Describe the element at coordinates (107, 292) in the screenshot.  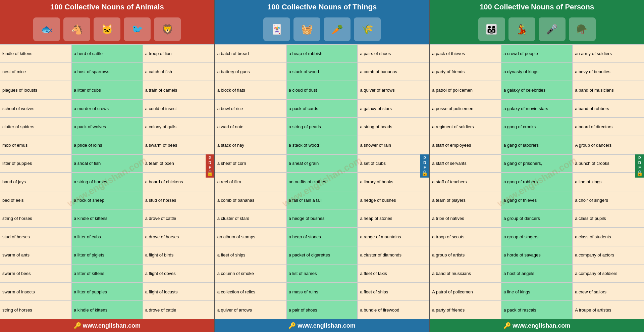
I see `table-cell: a litter of puppies` at that location.